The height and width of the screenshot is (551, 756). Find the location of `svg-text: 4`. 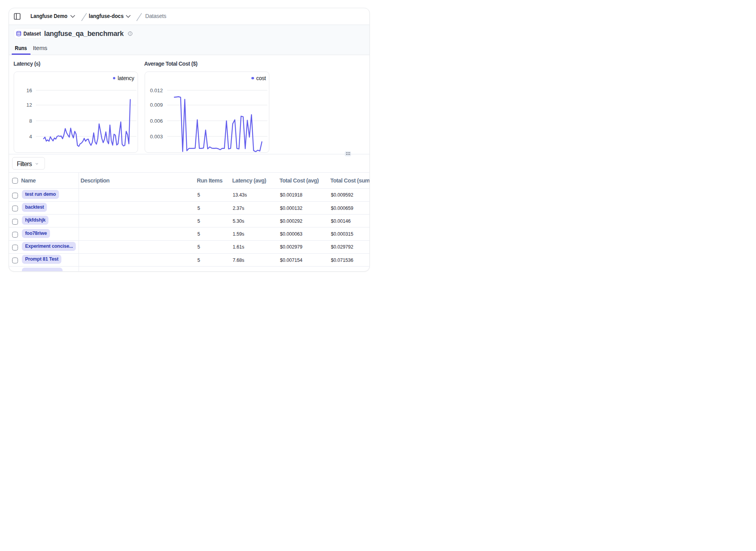

svg-text: 4 is located at coordinates (30, 136).